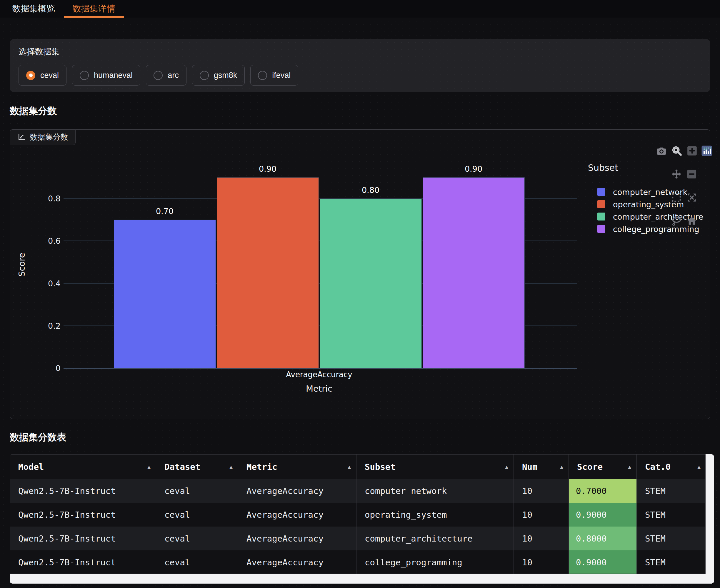 The height and width of the screenshot is (588, 720). I want to click on zoom-in-icon, so click(692, 151).